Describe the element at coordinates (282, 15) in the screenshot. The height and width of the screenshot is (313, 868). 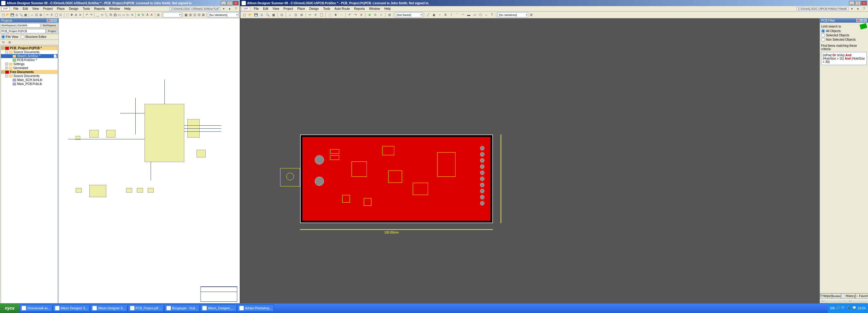
I see `place-comp-icon: ⊡` at that location.